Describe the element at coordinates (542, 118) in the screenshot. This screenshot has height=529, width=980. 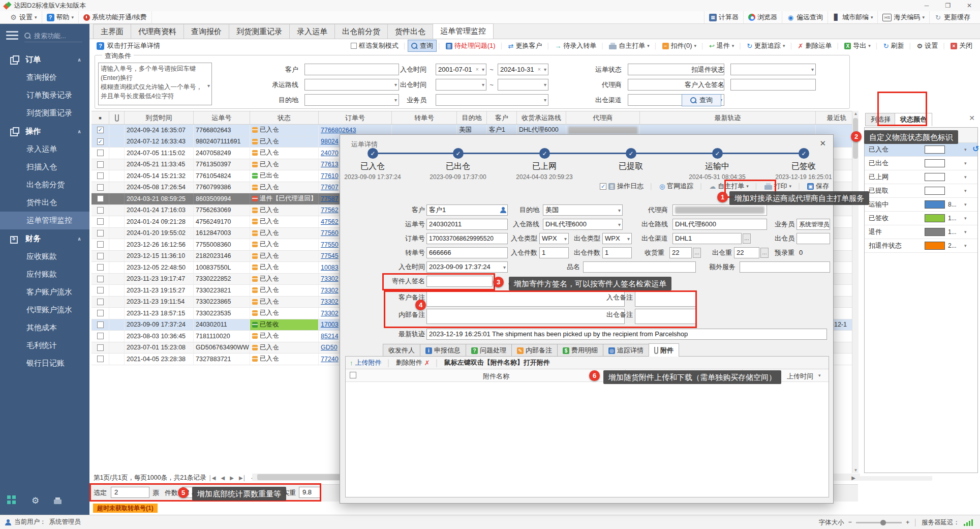
I see `column-header-收货承运路线: 收货承运路线` at that location.